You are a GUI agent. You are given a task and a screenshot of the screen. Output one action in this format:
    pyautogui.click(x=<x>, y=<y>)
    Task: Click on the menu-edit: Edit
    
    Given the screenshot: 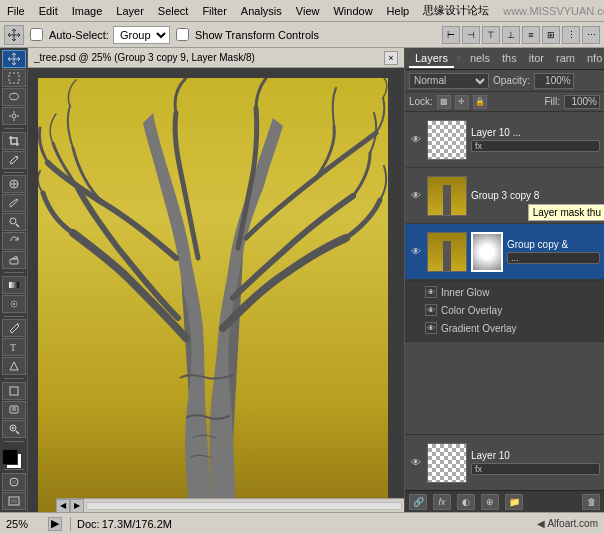 What is the action you would take?
    pyautogui.click(x=48, y=11)
    